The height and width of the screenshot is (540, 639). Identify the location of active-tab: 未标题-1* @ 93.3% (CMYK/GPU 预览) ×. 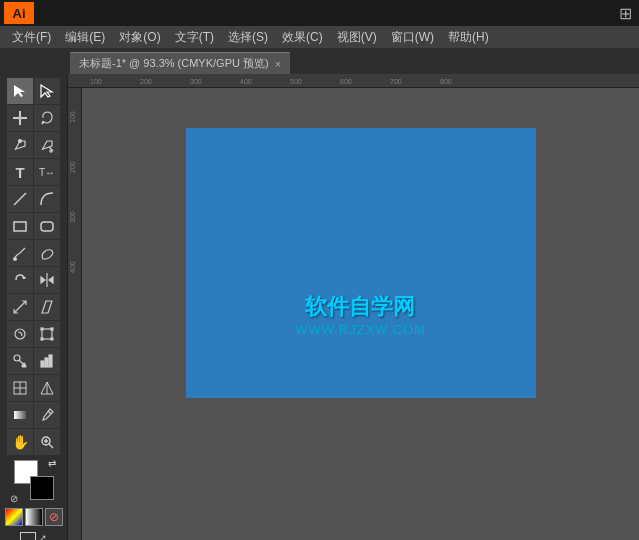
(180, 63).